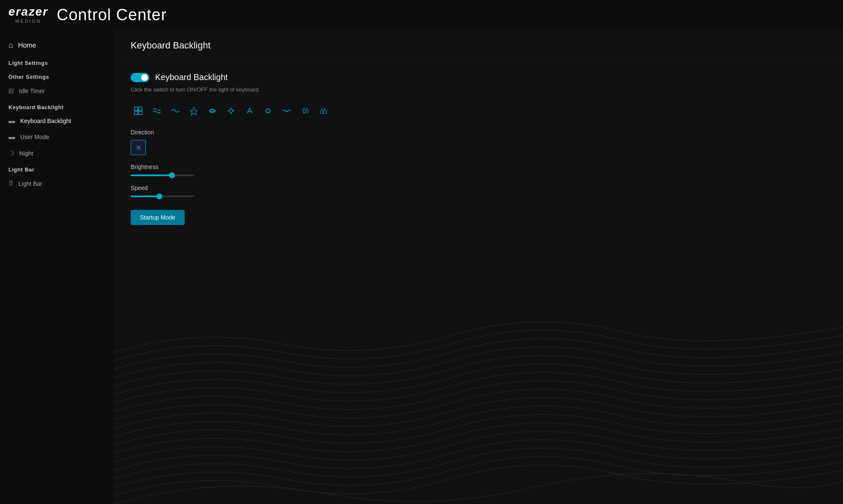 The width and height of the screenshot is (843, 504). What do you see at coordinates (57, 76) in the screenshot?
I see `sidebar-section-other-settings: Other Settings` at bounding box center [57, 76].